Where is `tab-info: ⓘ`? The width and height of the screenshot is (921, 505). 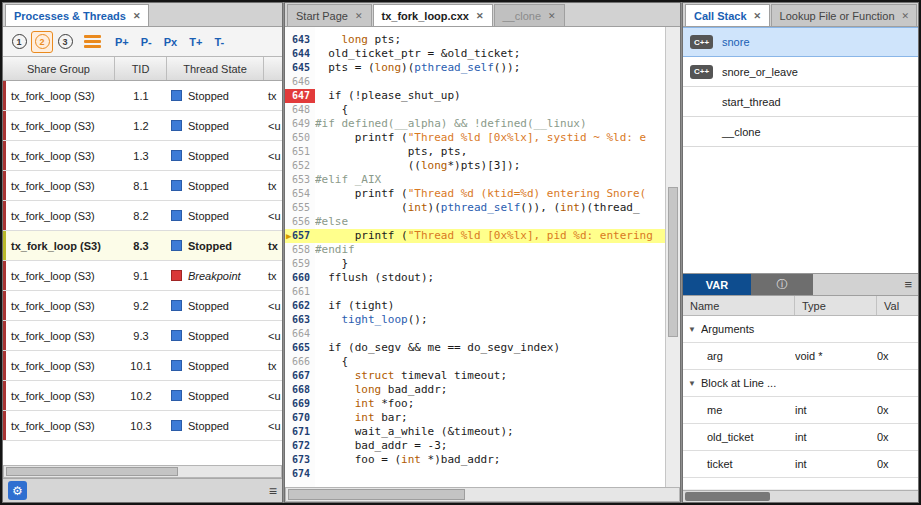 tab-info: ⓘ is located at coordinates (782, 284).